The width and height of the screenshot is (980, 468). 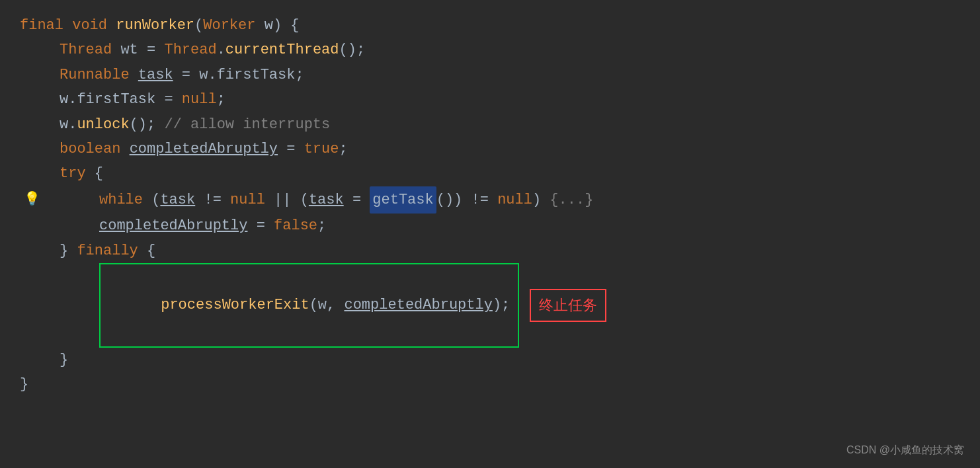 I want to click on brace-close3: }, so click(x=24, y=385).